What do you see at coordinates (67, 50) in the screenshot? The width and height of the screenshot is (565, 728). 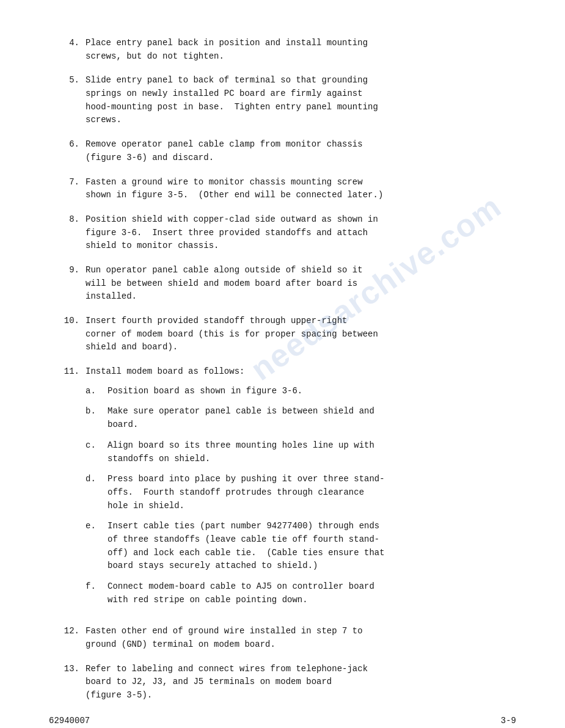 I see `step-4-number: 4.` at bounding box center [67, 50].